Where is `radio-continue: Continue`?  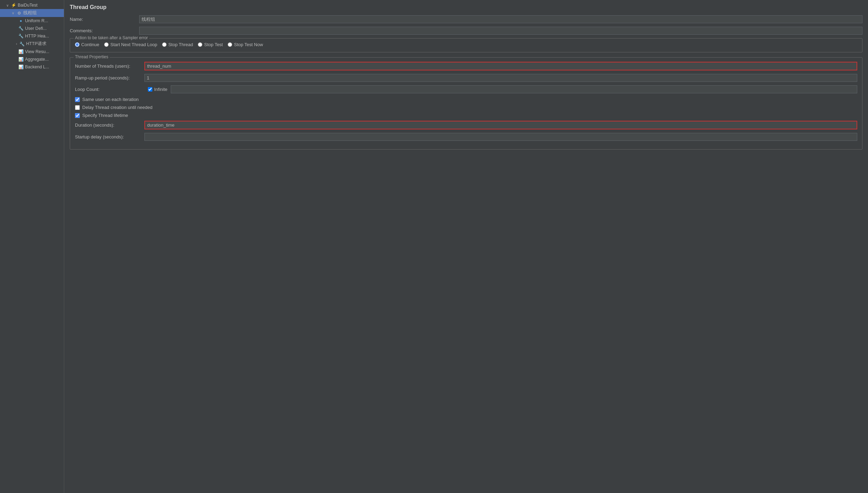
radio-continue: Continue is located at coordinates (87, 44).